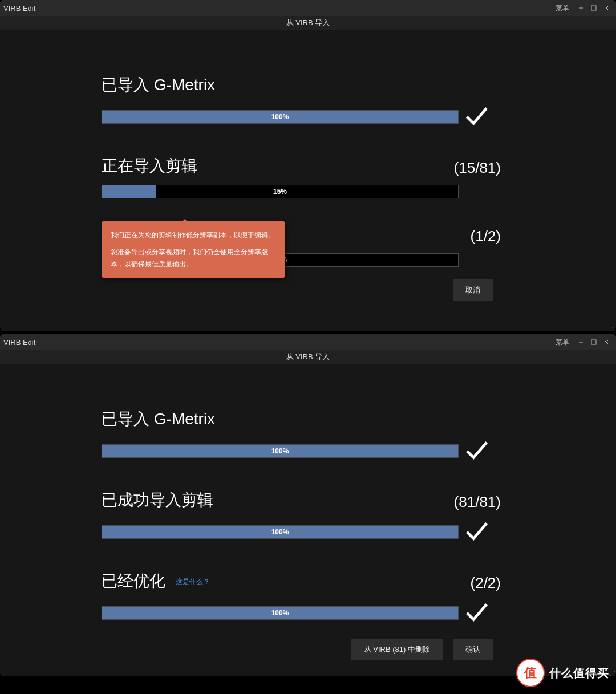 This screenshot has width=616, height=694. Describe the element at coordinates (473, 290) in the screenshot. I see `cancel-button: 取消` at that location.